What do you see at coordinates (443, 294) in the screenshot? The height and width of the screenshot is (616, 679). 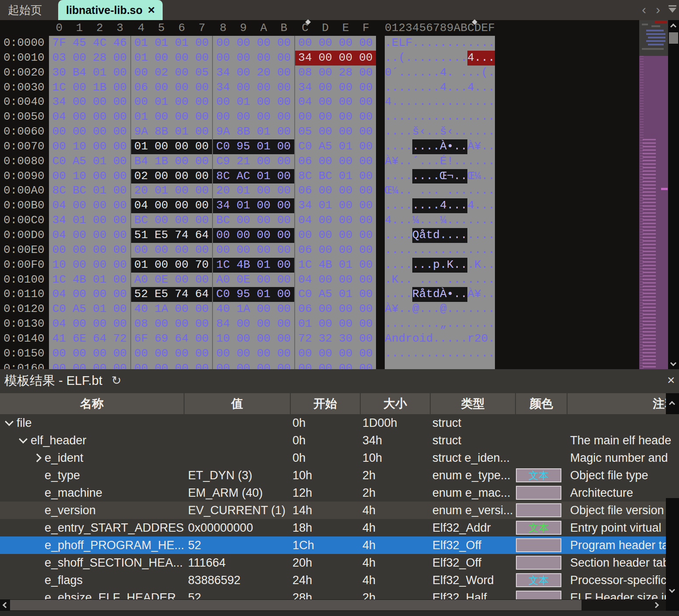 I see `ascii-char: À` at bounding box center [443, 294].